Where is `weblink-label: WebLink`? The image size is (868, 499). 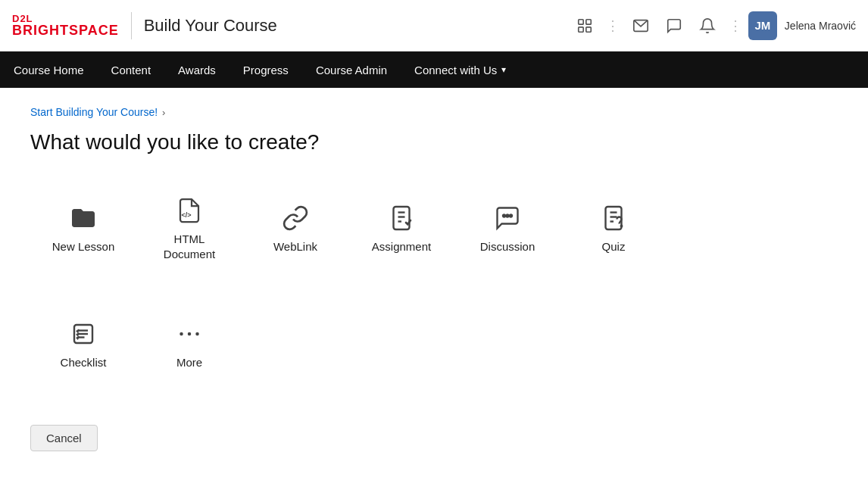
weblink-label: WebLink is located at coordinates (295, 247).